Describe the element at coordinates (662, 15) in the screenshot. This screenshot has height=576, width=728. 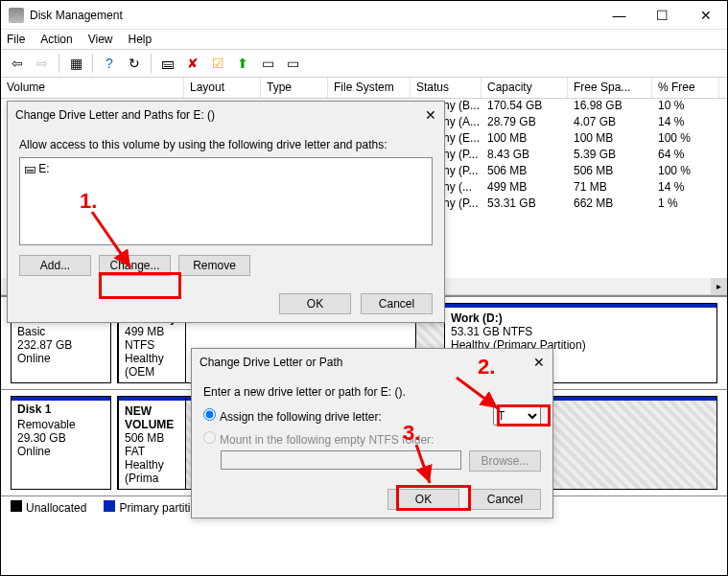
I see `maximize-button: ☐` at that location.